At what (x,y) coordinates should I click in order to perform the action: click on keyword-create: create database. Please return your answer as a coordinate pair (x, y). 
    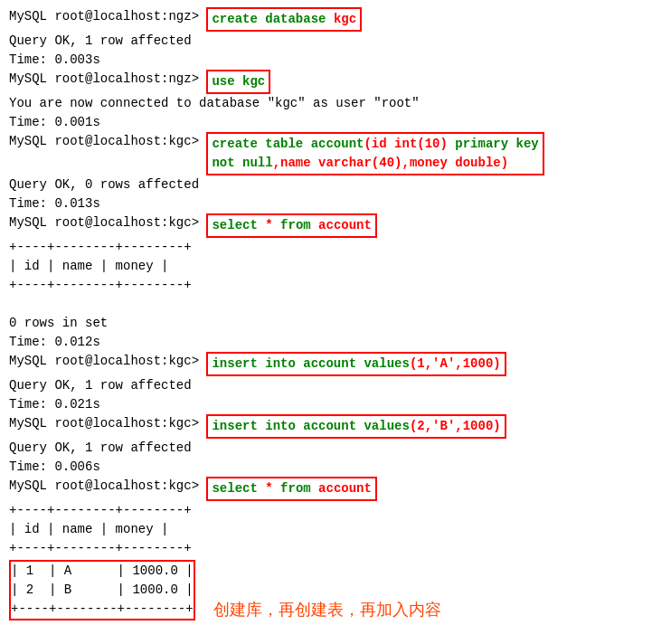
    Looking at the image, I should click on (269, 19).